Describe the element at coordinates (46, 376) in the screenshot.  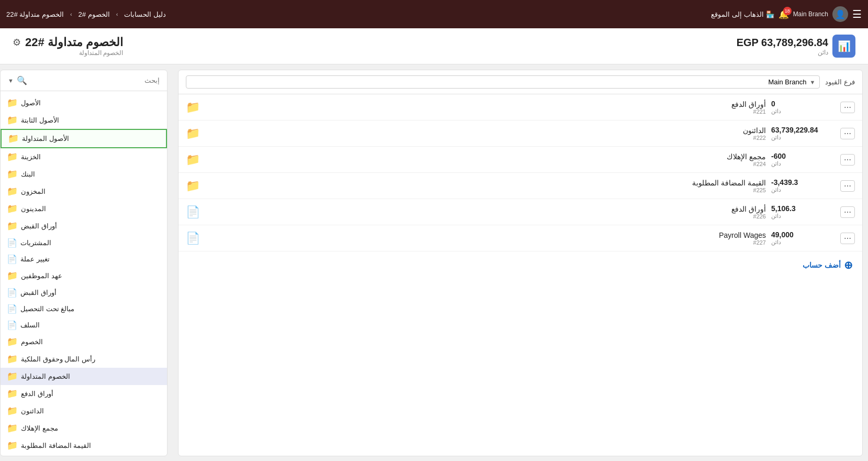
I see `sidebar-item-label: الخصوم المتداولة` at that location.